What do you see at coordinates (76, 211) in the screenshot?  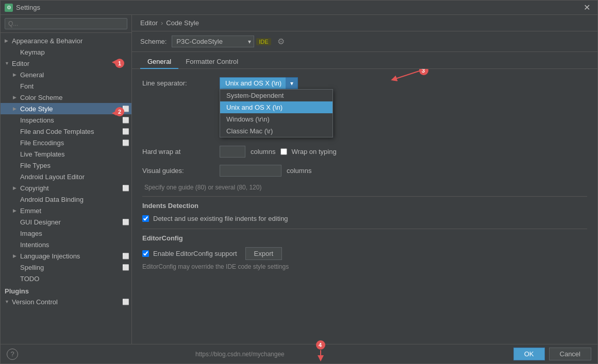 I see `sidebar-item-label: Emmet` at bounding box center [76, 211].